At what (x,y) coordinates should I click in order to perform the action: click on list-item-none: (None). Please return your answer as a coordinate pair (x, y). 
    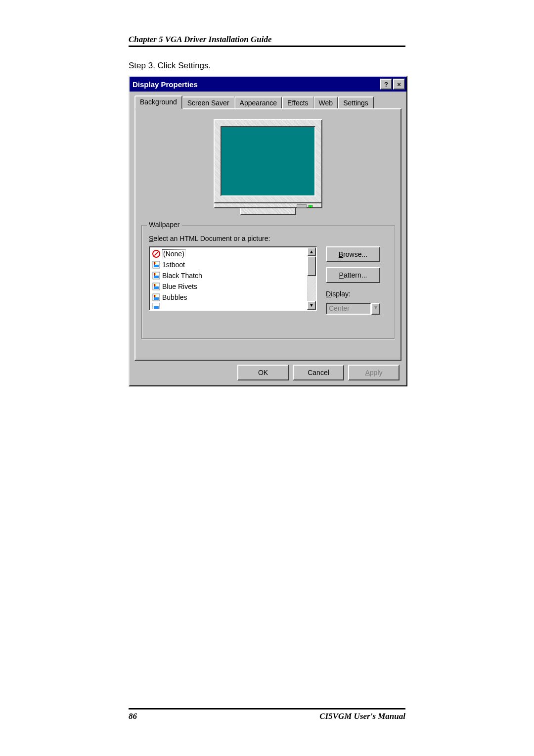
    Looking at the image, I should click on (228, 254).